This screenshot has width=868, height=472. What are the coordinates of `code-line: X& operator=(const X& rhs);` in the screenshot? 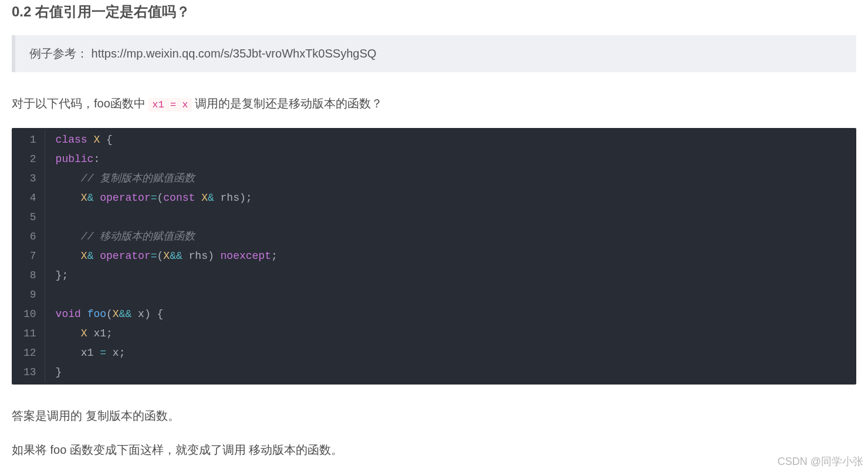 It's located at (451, 198).